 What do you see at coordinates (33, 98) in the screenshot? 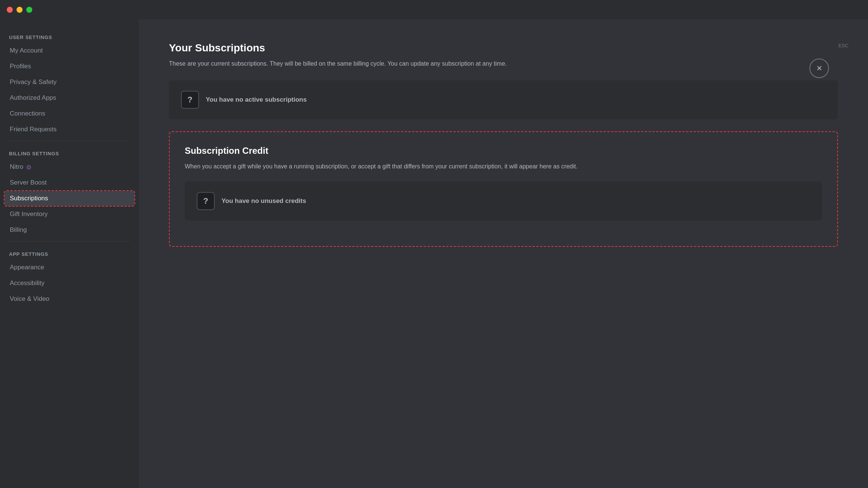
I see `sidebar-item-label: Authorized Apps` at bounding box center [33, 98].